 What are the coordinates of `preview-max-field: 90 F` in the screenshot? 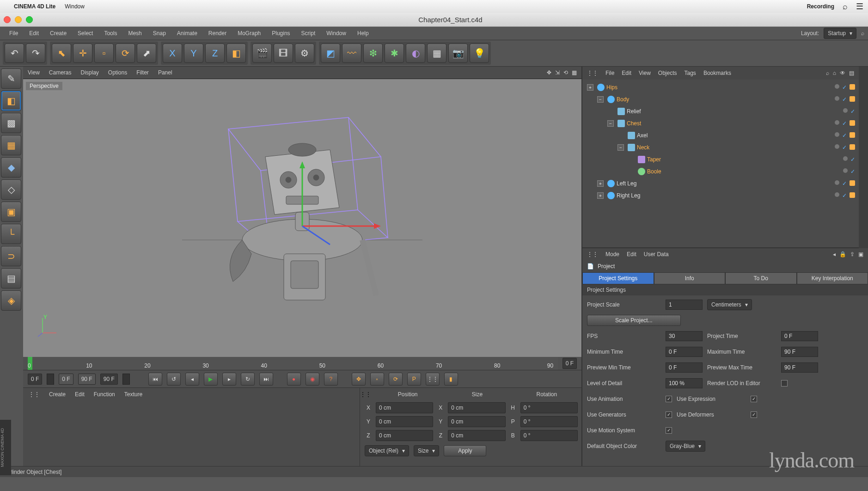 It's located at (800, 368).